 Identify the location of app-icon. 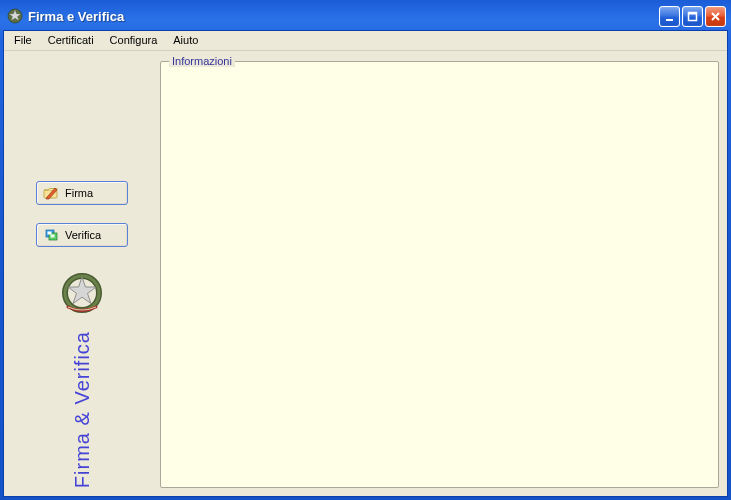
(15, 16).